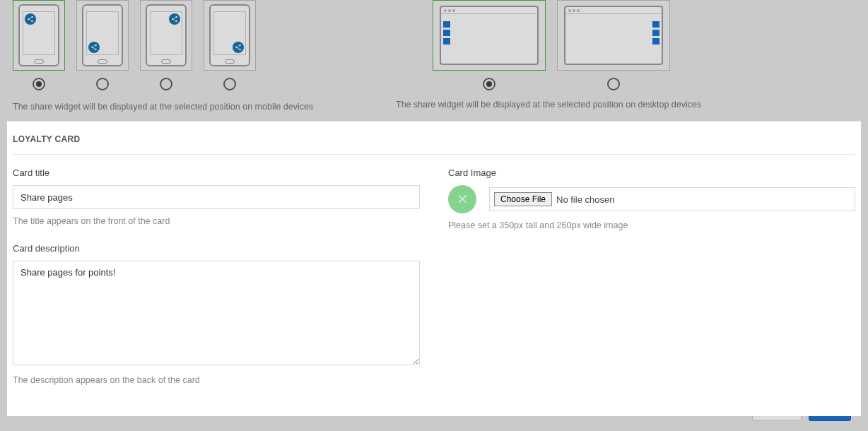  What do you see at coordinates (216, 221) in the screenshot?
I see `card-title-hint: The title appears on the front of the ca…` at bounding box center [216, 221].